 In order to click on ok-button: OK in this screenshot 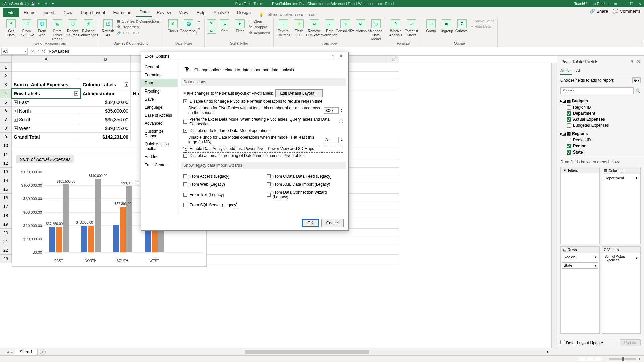, I will do `click(310, 223)`.